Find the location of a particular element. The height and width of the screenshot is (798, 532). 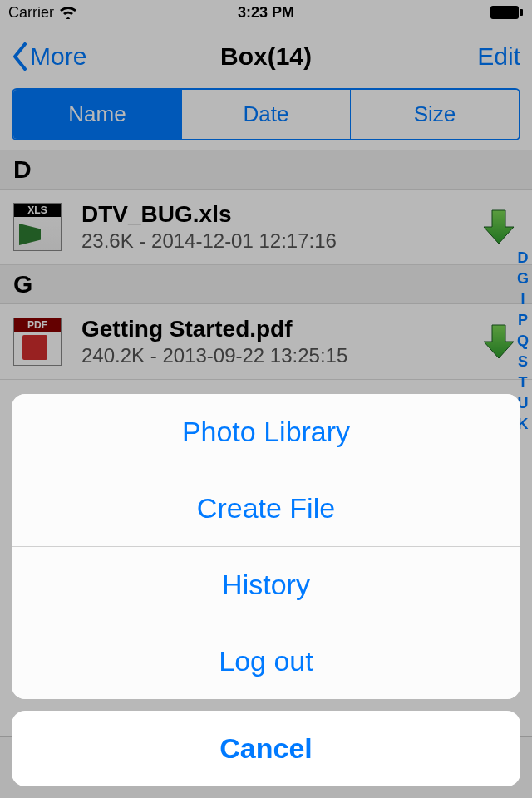

action-cancel: Cancel is located at coordinates (266, 748).